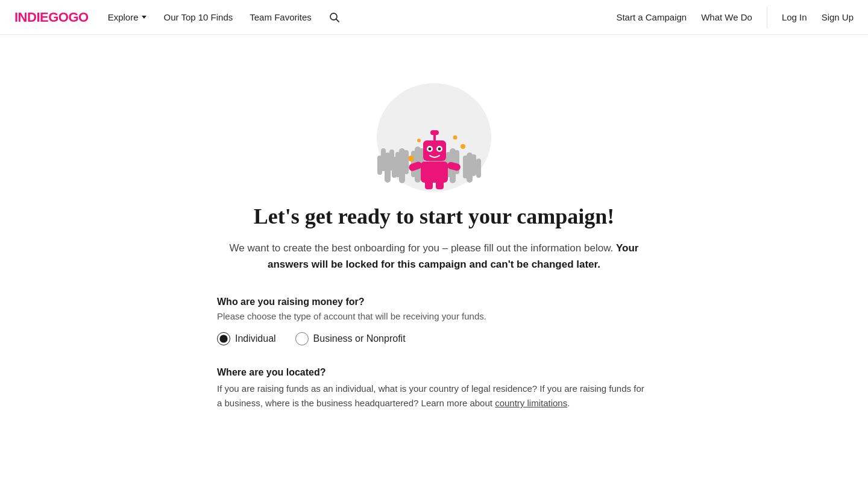 This screenshot has height=478, width=868. I want to click on country-limitations-link: country limitations, so click(531, 403).